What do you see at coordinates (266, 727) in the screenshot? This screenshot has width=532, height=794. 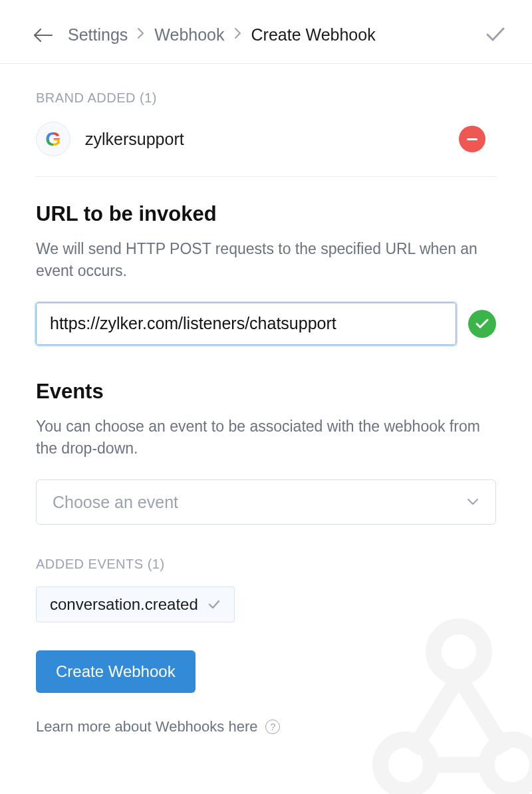 I see `learn-more-link: Learn more about Webhooks here ?` at bounding box center [266, 727].